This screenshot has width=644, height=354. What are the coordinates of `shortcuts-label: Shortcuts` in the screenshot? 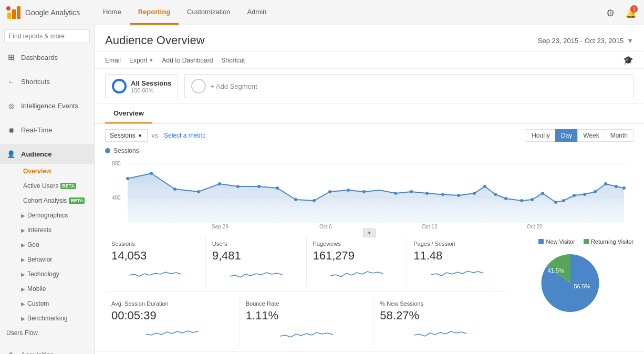 It's located at (36, 82).